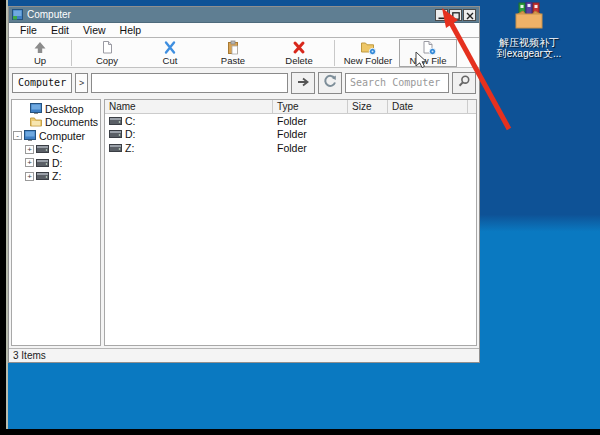  I want to click on copy-icon, so click(107, 48).